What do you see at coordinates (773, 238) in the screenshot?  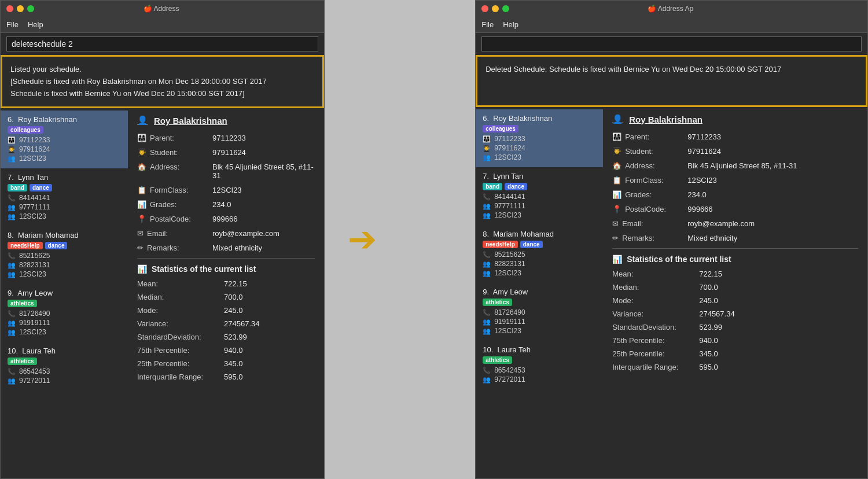 I see `remarks-value-r: Mixed ethnicity` at bounding box center [773, 238].